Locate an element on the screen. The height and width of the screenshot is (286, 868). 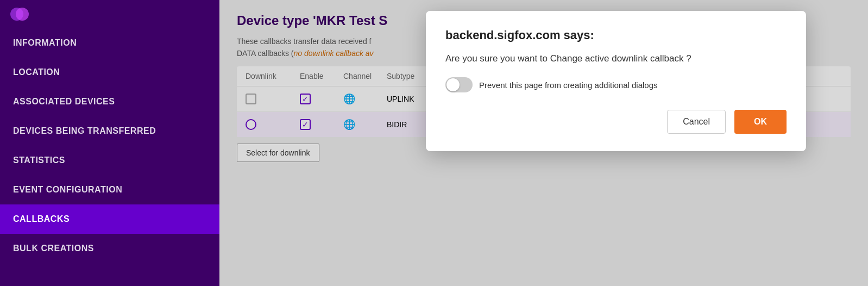
dialog-message: Are you sure you want to Change active d… is located at coordinates (616, 59).